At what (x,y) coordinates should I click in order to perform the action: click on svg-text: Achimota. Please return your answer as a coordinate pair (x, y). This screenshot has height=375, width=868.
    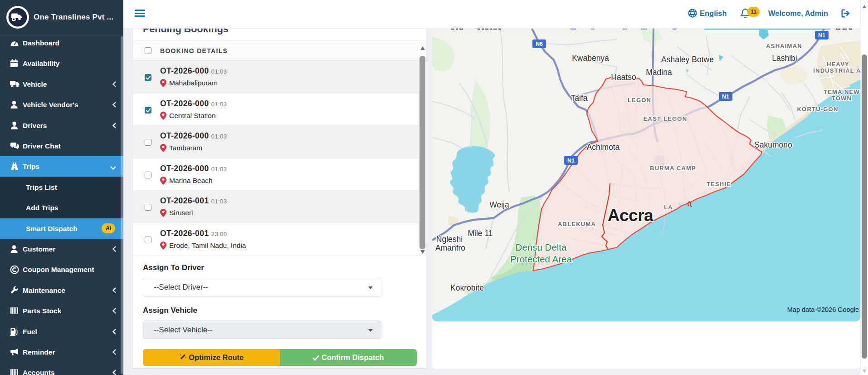
    Looking at the image, I should click on (603, 147).